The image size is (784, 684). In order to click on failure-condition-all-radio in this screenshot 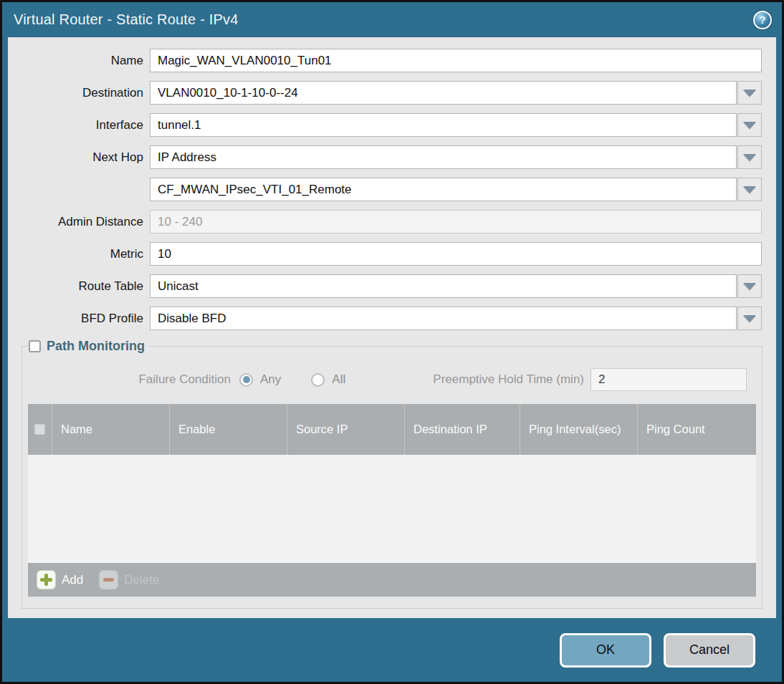, I will do `click(318, 380)`.